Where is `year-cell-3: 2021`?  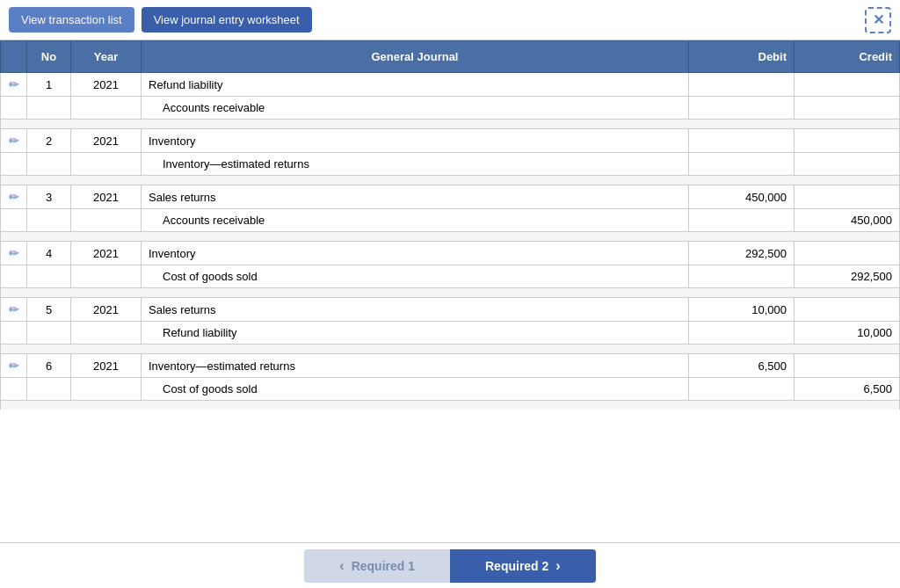 year-cell-3: 2021 is located at coordinates (106, 253).